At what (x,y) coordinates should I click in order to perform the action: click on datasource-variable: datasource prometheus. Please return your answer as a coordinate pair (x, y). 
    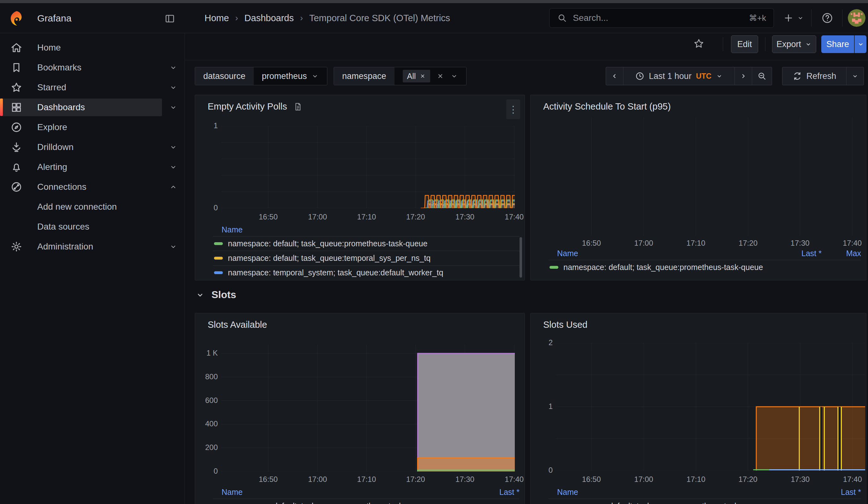
    Looking at the image, I should click on (261, 76).